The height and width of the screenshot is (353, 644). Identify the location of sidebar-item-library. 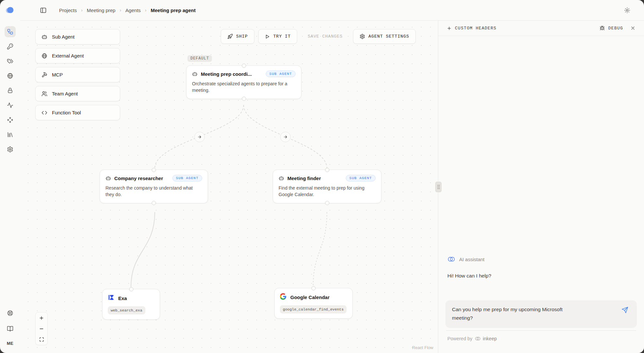
(10, 135).